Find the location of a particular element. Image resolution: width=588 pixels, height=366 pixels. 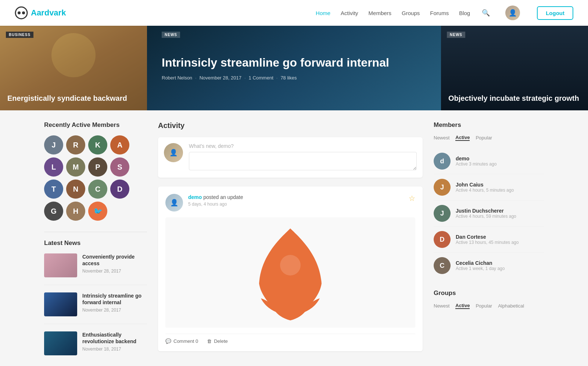

news-date-2: November 18, 2017 is located at coordinates (115, 349).